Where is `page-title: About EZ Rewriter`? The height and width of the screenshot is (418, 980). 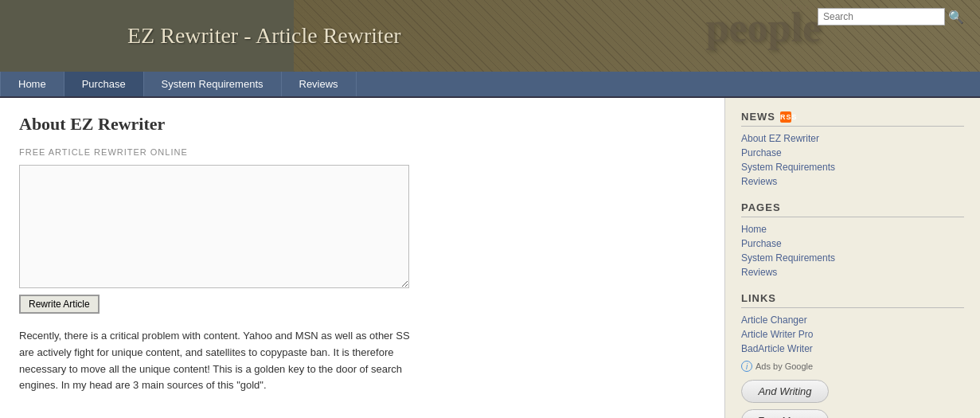 page-title: About EZ Rewriter is located at coordinates (362, 124).